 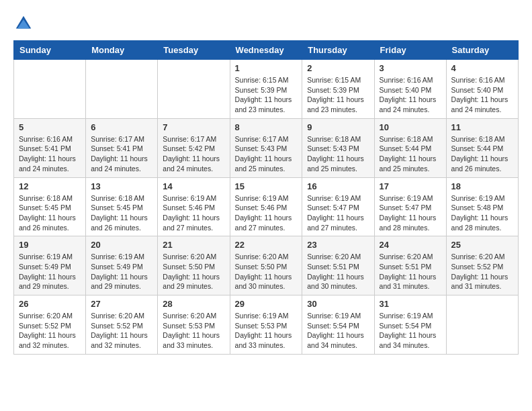 What do you see at coordinates (26, 24) in the screenshot?
I see `logo` at bounding box center [26, 24].